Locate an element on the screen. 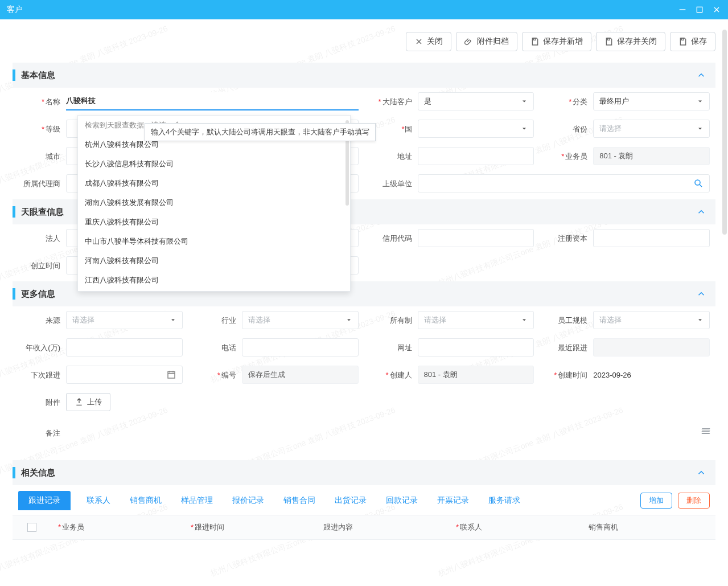 The image size is (728, 586). country-select is located at coordinates (476, 129).